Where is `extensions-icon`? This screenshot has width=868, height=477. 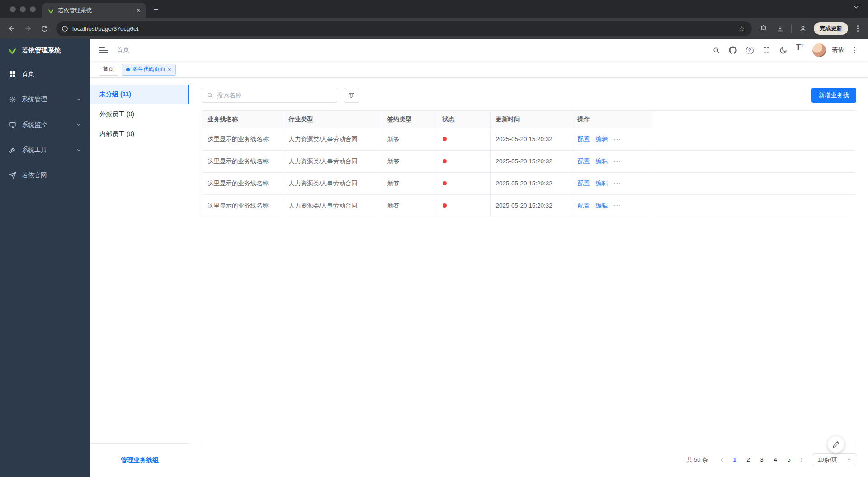
extensions-icon is located at coordinates (764, 28).